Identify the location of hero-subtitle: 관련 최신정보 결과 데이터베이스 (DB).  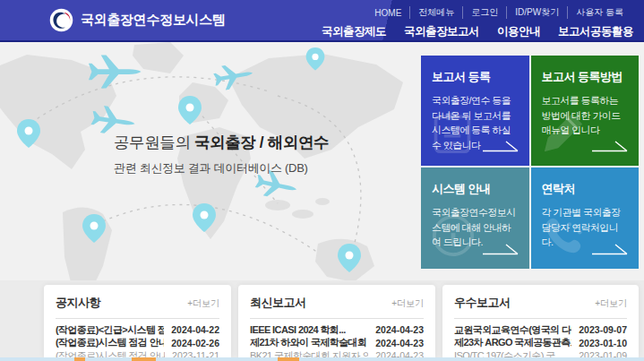
(221, 168).